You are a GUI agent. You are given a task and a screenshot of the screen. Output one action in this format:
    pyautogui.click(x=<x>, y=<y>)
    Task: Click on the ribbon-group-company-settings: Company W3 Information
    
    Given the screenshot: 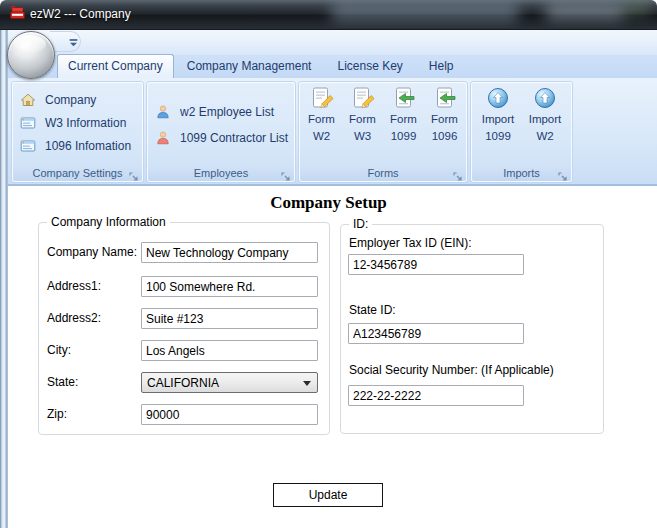 What is the action you would take?
    pyautogui.click(x=78, y=132)
    